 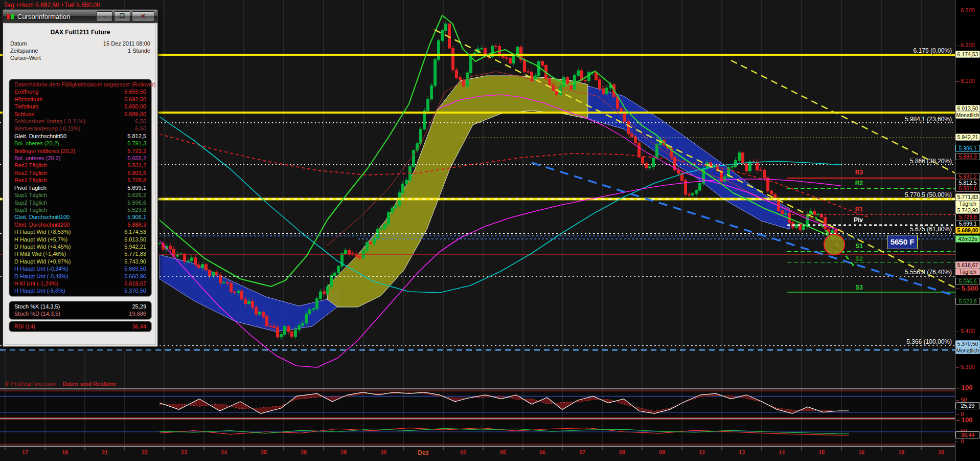 I want to click on indicator-row-value: 5.812,5, so click(x=137, y=136).